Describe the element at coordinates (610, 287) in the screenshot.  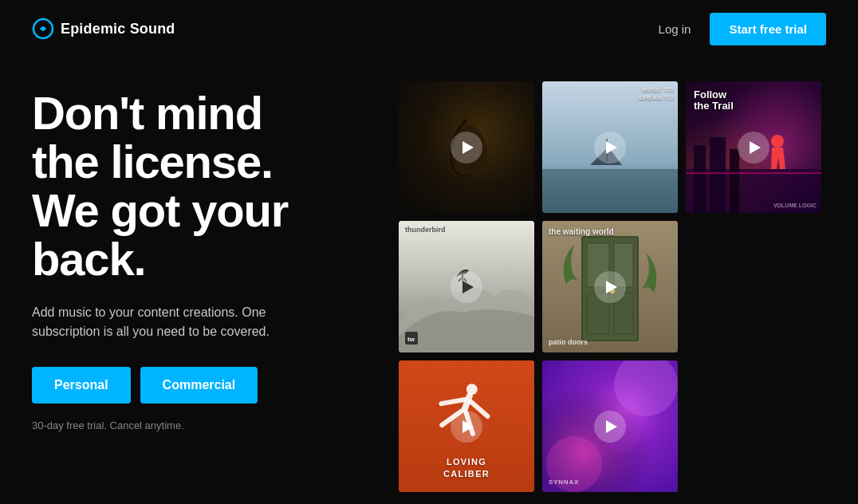
I see `album-card-5: the waiting world patio doors` at that location.